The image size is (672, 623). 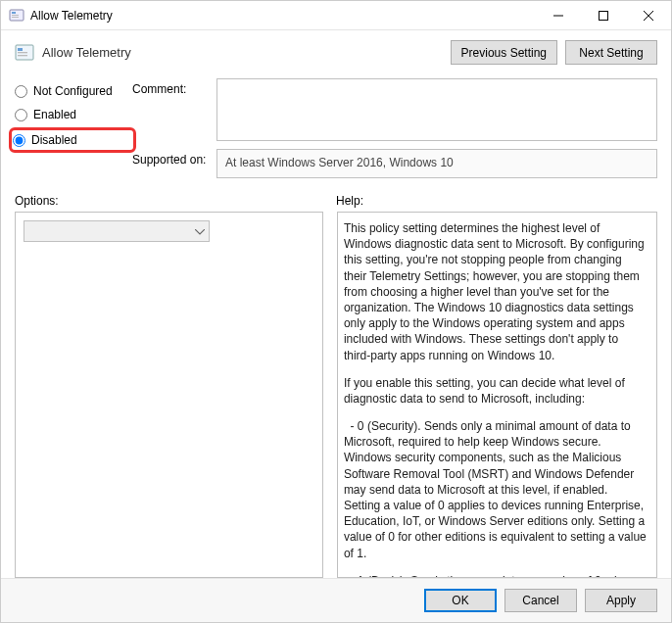 What do you see at coordinates (395, 110) in the screenshot?
I see `comment-field: Comment:` at bounding box center [395, 110].